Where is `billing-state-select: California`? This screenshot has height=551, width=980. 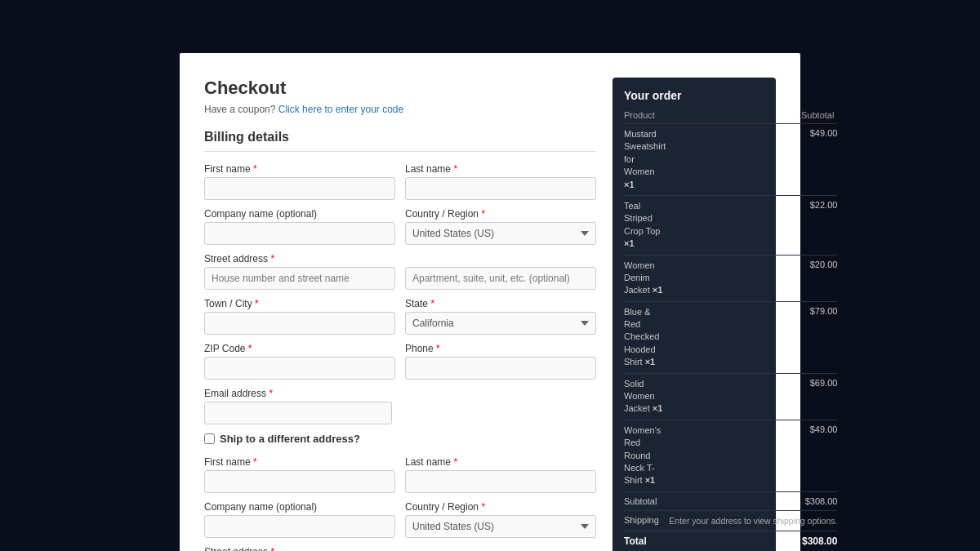 billing-state-select: California is located at coordinates (501, 323).